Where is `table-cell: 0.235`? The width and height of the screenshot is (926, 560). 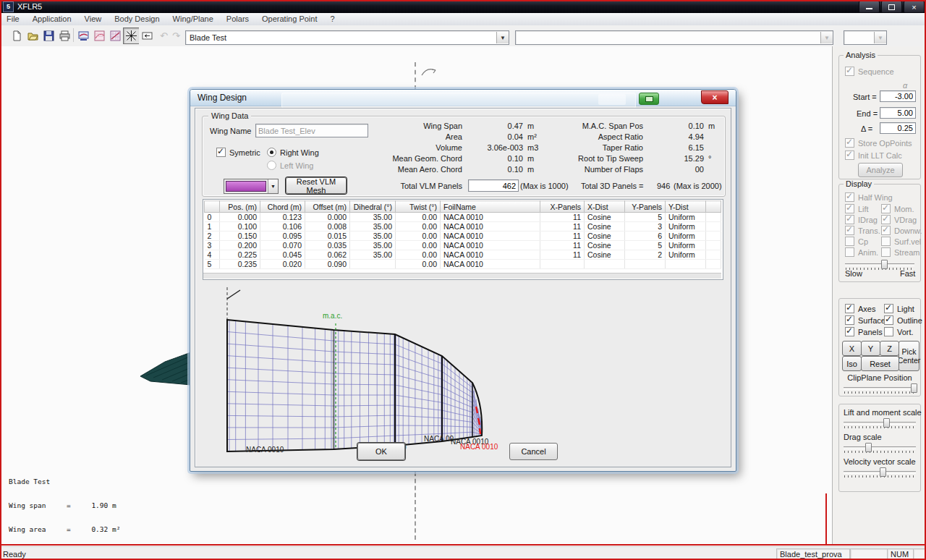 table-cell: 0.235 is located at coordinates (240, 265).